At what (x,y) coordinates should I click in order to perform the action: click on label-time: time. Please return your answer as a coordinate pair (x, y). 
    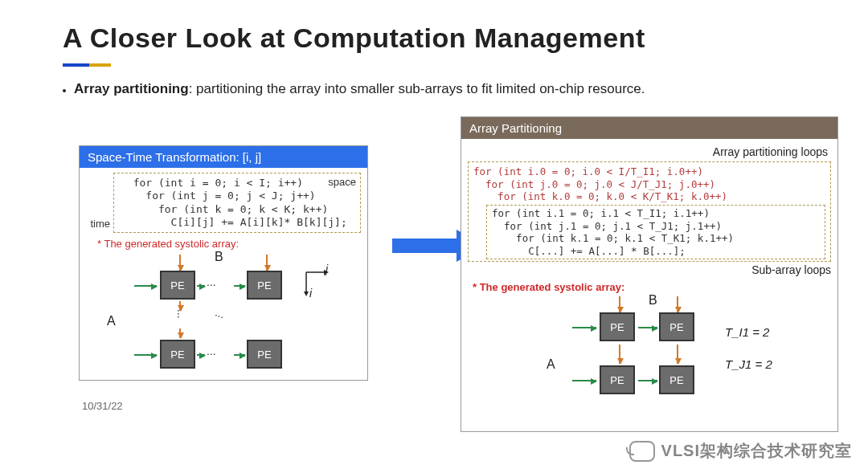
    Looking at the image, I should click on (100, 223).